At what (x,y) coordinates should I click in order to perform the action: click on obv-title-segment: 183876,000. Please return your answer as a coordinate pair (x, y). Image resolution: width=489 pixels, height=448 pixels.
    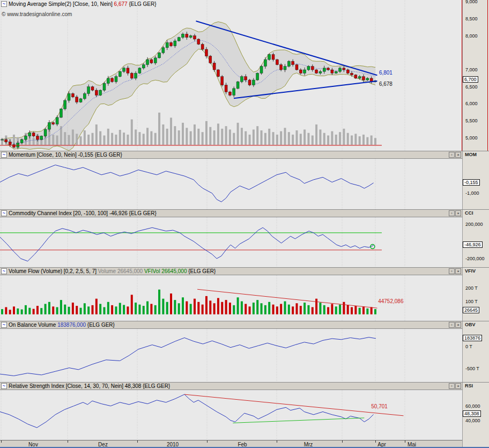
    Looking at the image, I should click on (72, 325).